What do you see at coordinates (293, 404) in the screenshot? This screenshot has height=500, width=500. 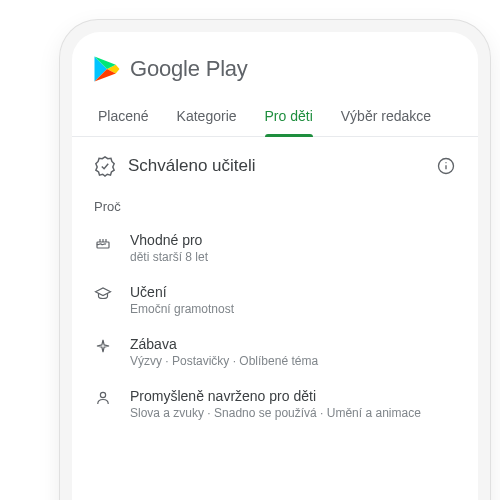 I see `item-body: Promyšleně navrženo pro dětiSlova a zvuk…` at bounding box center [293, 404].